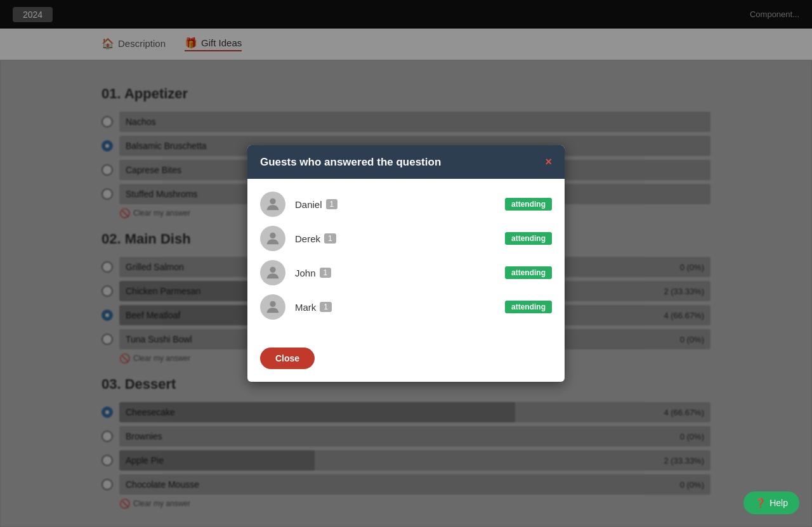 The image size is (812, 527). What do you see at coordinates (760, 503) in the screenshot?
I see `help-icon: ❓` at bounding box center [760, 503].